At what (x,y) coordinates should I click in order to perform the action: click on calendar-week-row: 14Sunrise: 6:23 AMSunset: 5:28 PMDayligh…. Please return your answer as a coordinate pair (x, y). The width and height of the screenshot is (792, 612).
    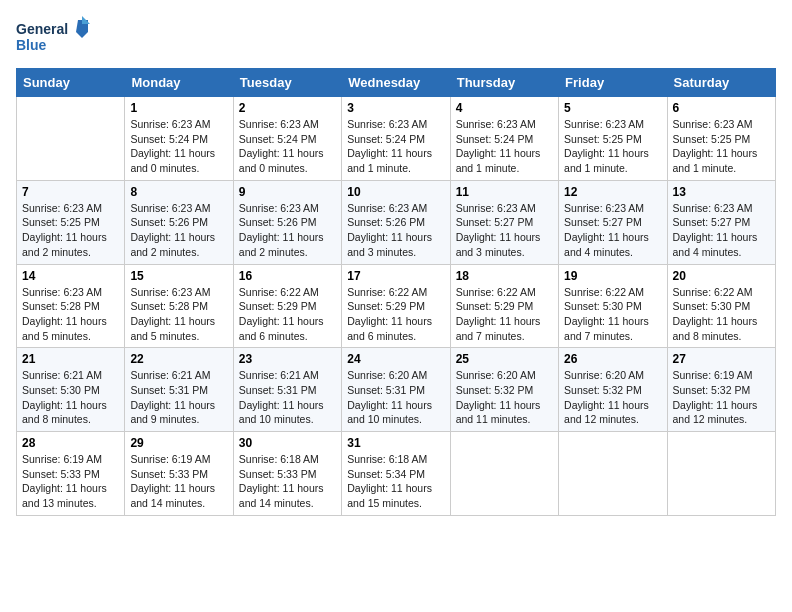
    Looking at the image, I should click on (396, 306).